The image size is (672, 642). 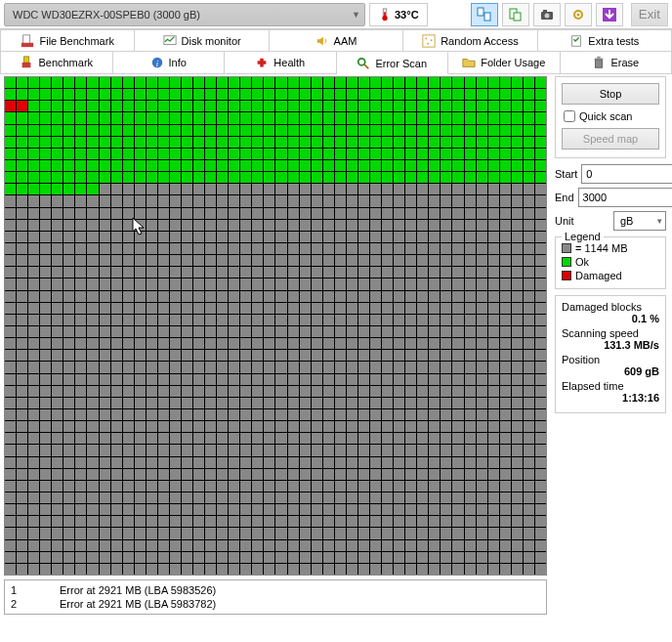 What do you see at coordinates (106, 15) in the screenshot?
I see `drive-name: WDC WD30EZRX-00SPEB0 (3000 gB)` at bounding box center [106, 15].